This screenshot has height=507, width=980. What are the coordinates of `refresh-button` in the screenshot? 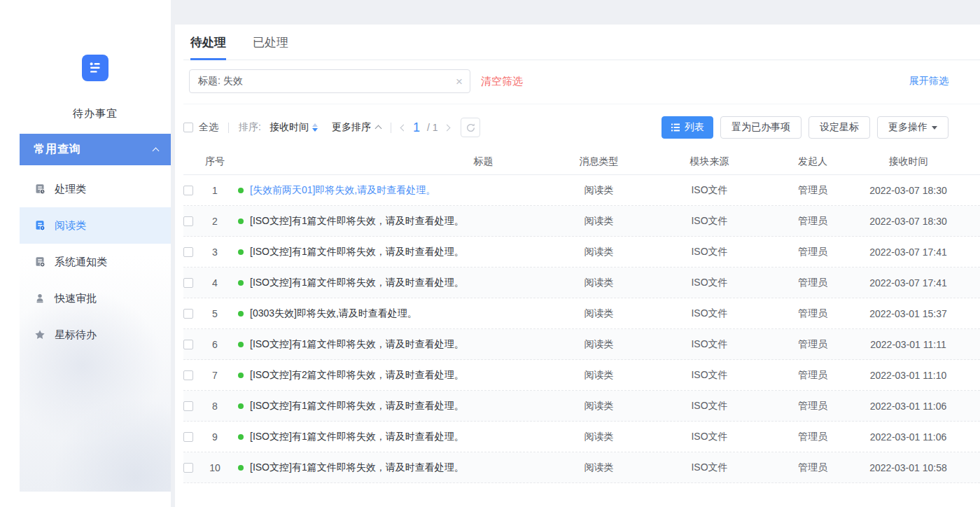 It's located at (470, 127).